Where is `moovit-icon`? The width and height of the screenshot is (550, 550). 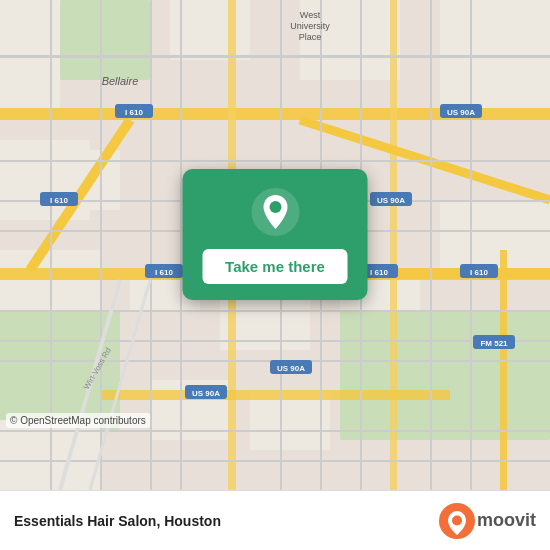 moovit-icon is located at coordinates (457, 521).